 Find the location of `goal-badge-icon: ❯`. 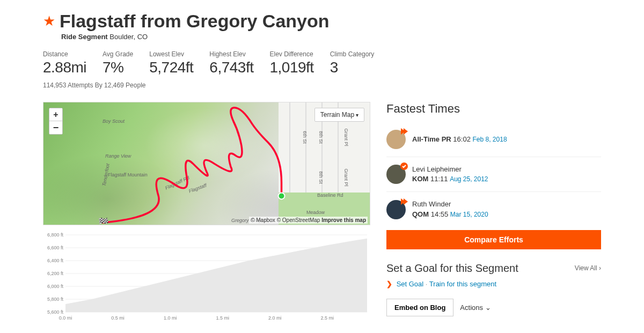

goal-badge-icon: ❯ is located at coordinates (390, 284).